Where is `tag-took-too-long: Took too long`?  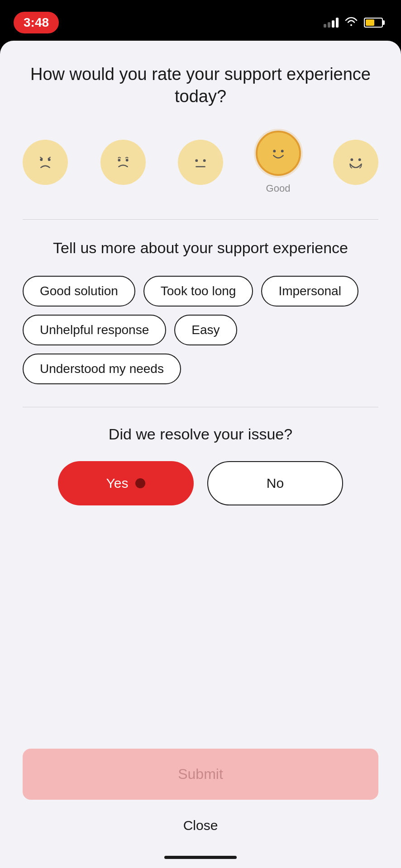
tag-took-too-long: Took too long is located at coordinates (198, 291).